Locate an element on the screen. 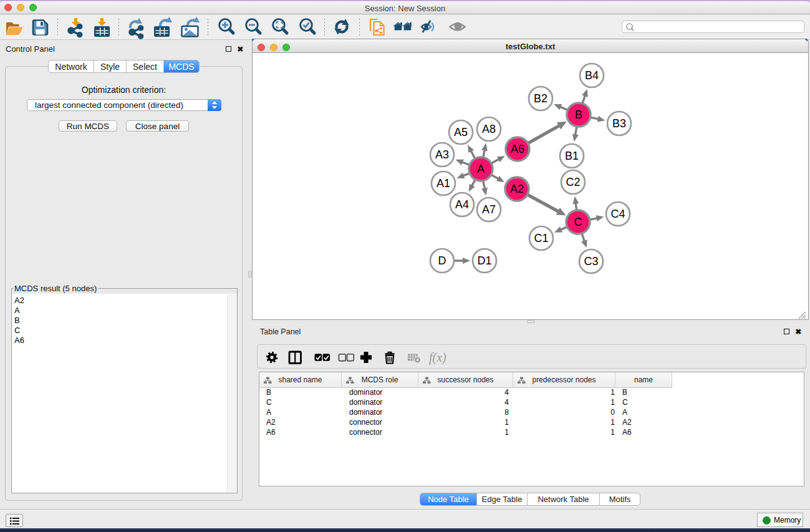 Image resolution: width=810 pixels, height=532 pixels. svg-text: A is located at coordinates (481, 169).